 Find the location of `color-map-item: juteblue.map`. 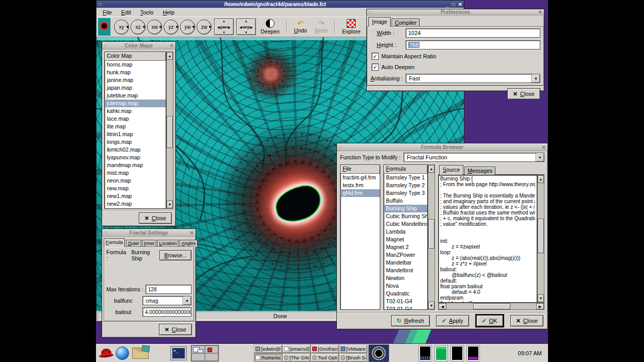

color-map-item: juteblue.map is located at coordinates (135, 96).